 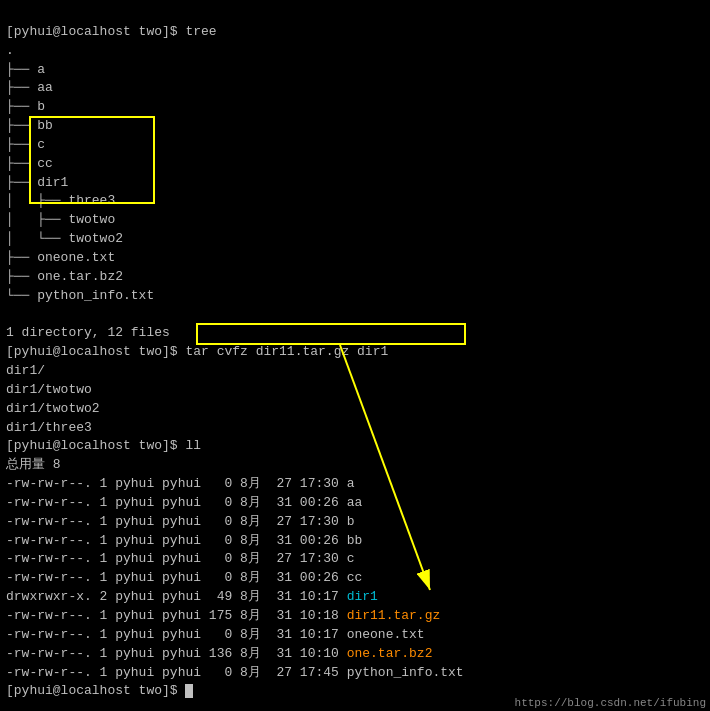 I want to click on terminal-line: ├── aa, so click(x=355, y=88).